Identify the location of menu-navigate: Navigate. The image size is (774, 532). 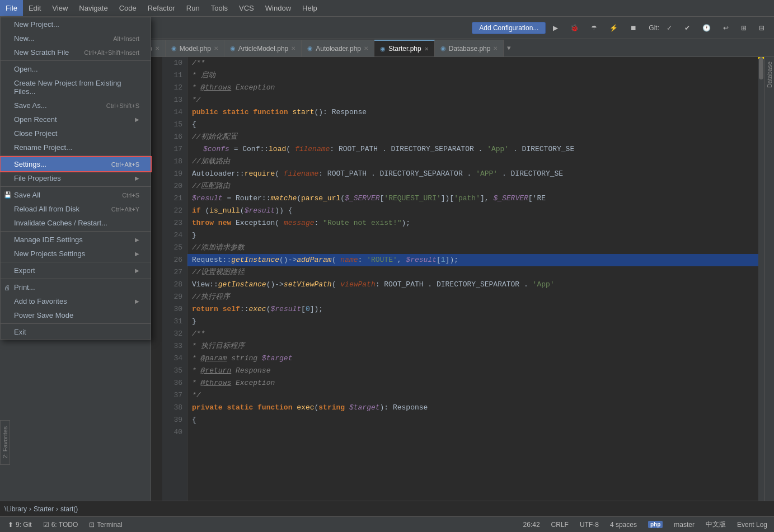
(93, 8).